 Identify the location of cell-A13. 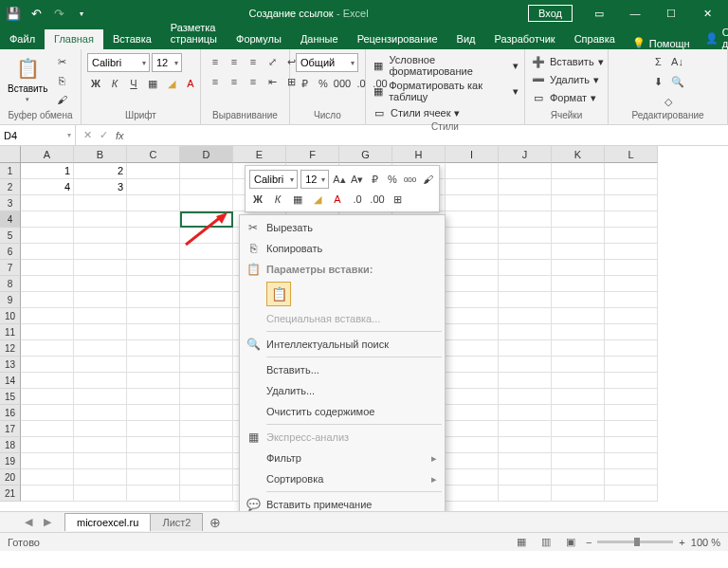
(47, 364).